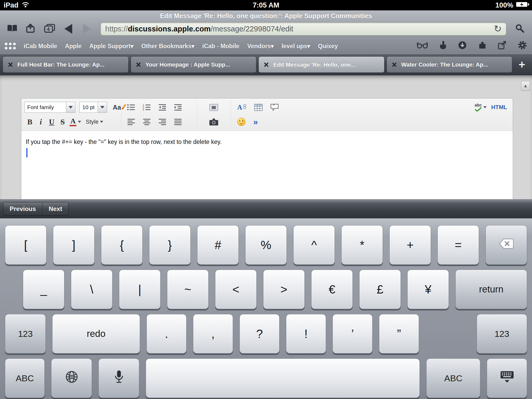  What do you see at coordinates (44, 289) in the screenshot?
I see `key-underscore: _` at bounding box center [44, 289].